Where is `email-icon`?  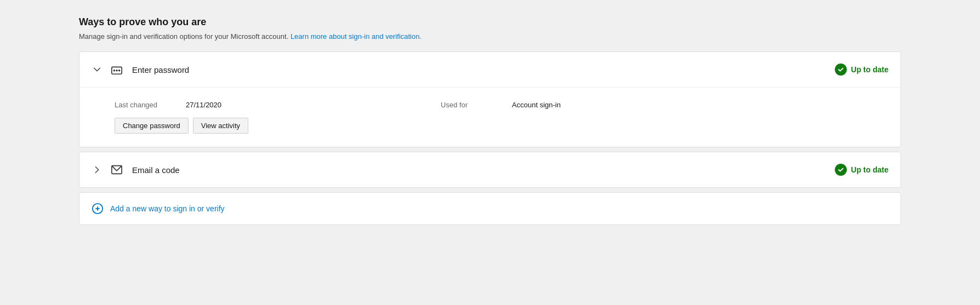
email-icon is located at coordinates (117, 170).